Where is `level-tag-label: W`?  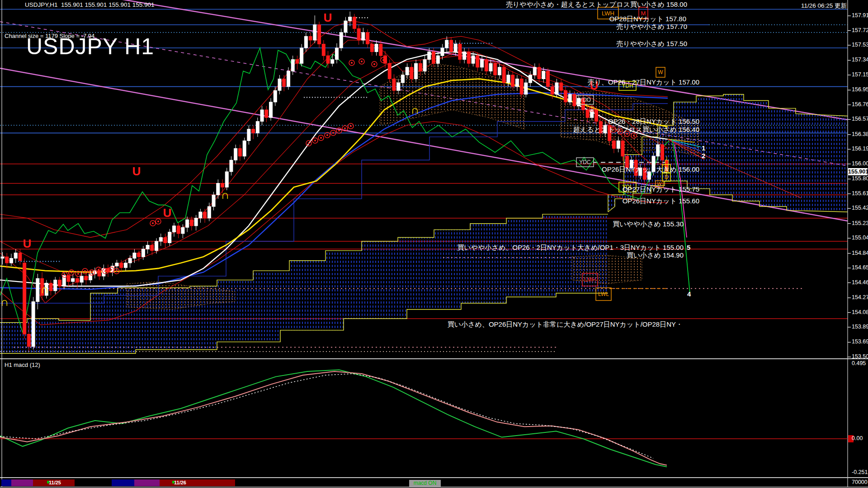 level-tag-label: W is located at coordinates (660, 72).